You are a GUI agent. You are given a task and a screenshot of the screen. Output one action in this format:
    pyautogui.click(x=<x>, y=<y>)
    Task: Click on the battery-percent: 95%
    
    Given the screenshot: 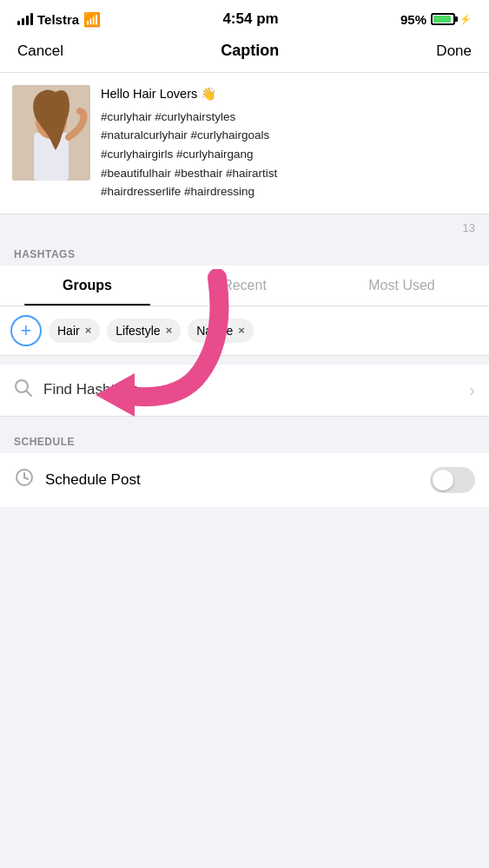 What is the action you would take?
    pyautogui.click(x=413, y=19)
    